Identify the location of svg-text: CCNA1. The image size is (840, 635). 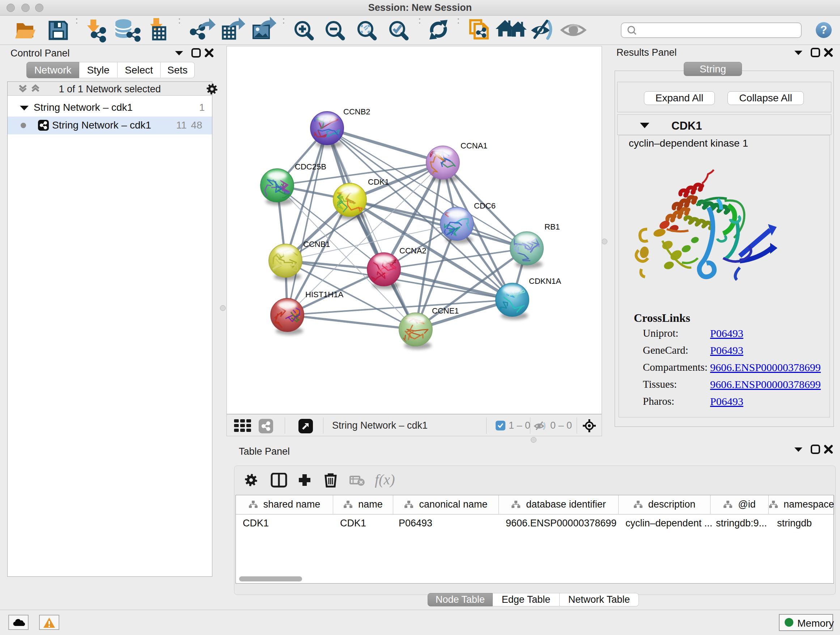
(474, 146).